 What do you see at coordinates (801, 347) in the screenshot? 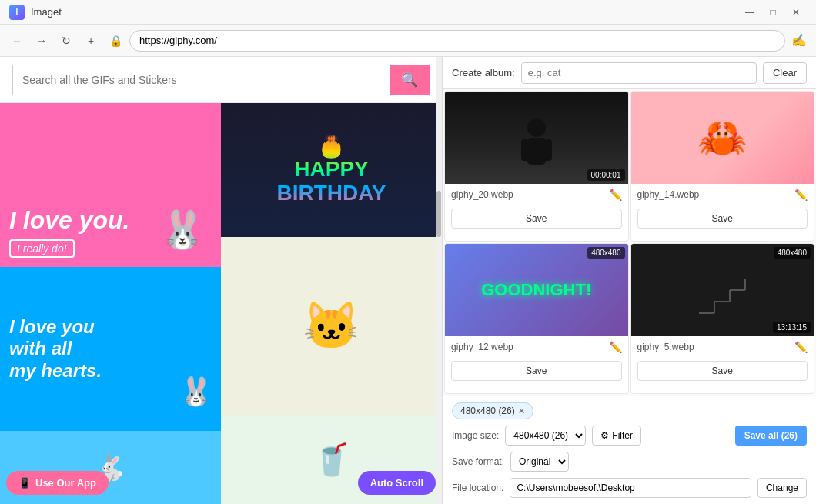
I see `edit-icon-4: ✏️` at bounding box center [801, 347].